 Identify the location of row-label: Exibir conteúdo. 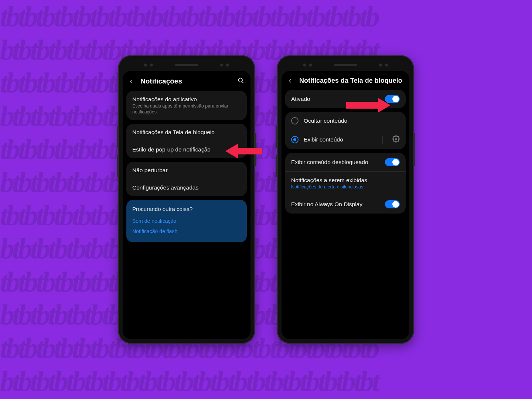
(338, 140).